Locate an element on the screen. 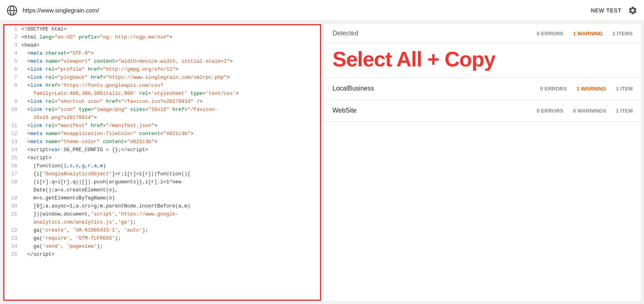  select-all-button: Select All + Copy is located at coordinates (414, 60).